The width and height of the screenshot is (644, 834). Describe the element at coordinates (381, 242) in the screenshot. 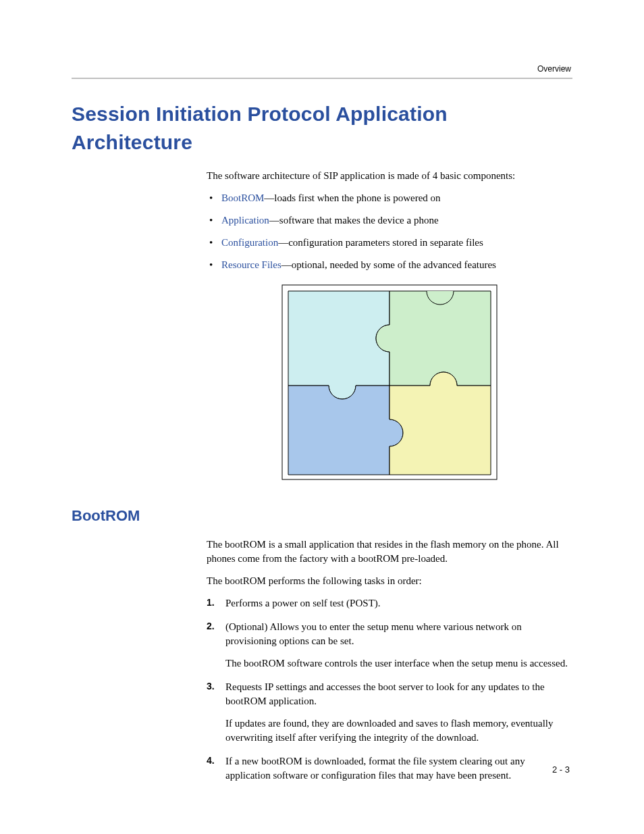

I see `list-item-text: —configuration parameters stored in sepa…` at that location.